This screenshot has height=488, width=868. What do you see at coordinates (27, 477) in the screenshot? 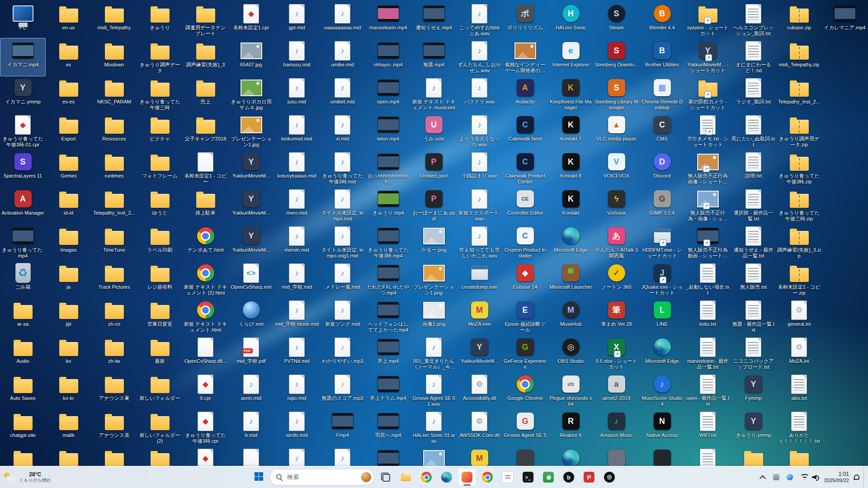
I see `weather-widget: 28°C くもりのち晴れ` at bounding box center [27, 477].